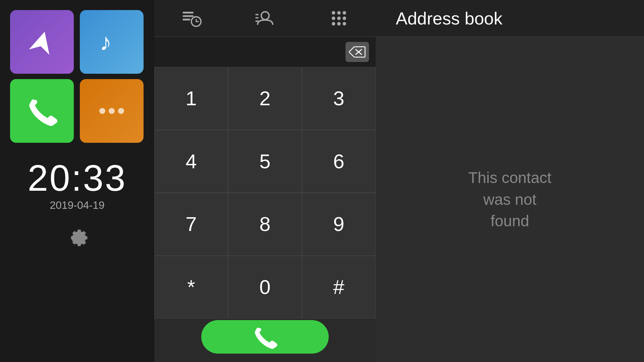 This screenshot has height=362, width=644. What do you see at coordinates (265, 99) in the screenshot?
I see `key-2: 2` at bounding box center [265, 99].